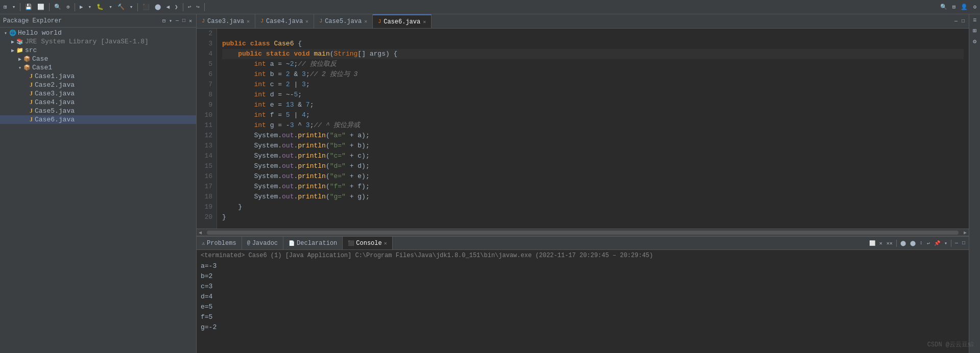 This screenshot has height=353, width=980. I want to click on code-line-6: int b = 2 & 3;// 2 按位与 3, so click(593, 74).